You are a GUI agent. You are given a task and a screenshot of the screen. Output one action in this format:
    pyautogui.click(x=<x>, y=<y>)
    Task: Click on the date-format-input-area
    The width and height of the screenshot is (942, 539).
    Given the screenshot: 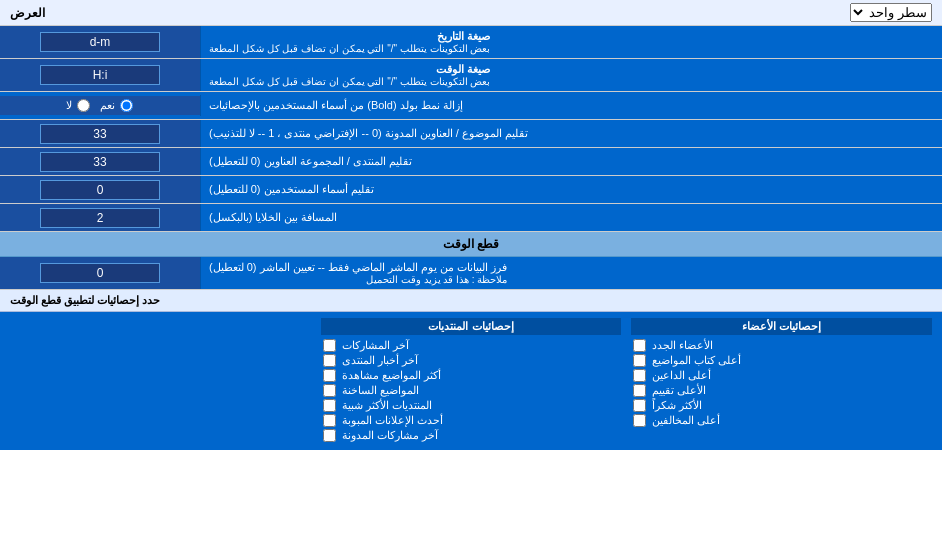 What is the action you would take?
    pyautogui.click(x=100, y=42)
    